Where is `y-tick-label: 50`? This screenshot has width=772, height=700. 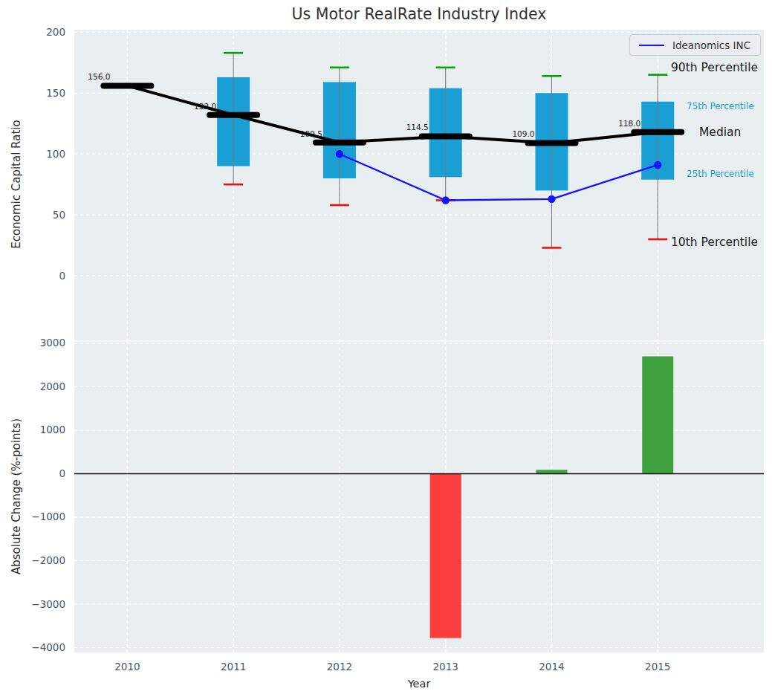
y-tick-label: 50 is located at coordinates (59, 215).